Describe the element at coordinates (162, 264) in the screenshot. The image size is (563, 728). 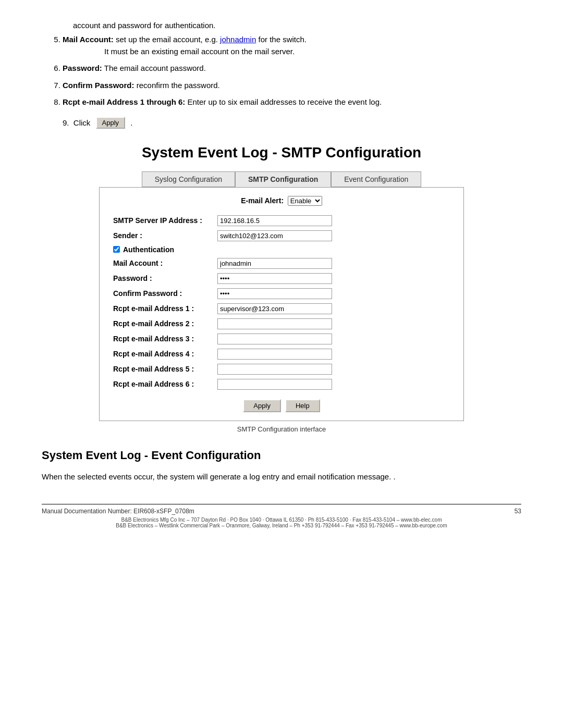
I see `label-mail-account-form: Mail Account :` at that location.